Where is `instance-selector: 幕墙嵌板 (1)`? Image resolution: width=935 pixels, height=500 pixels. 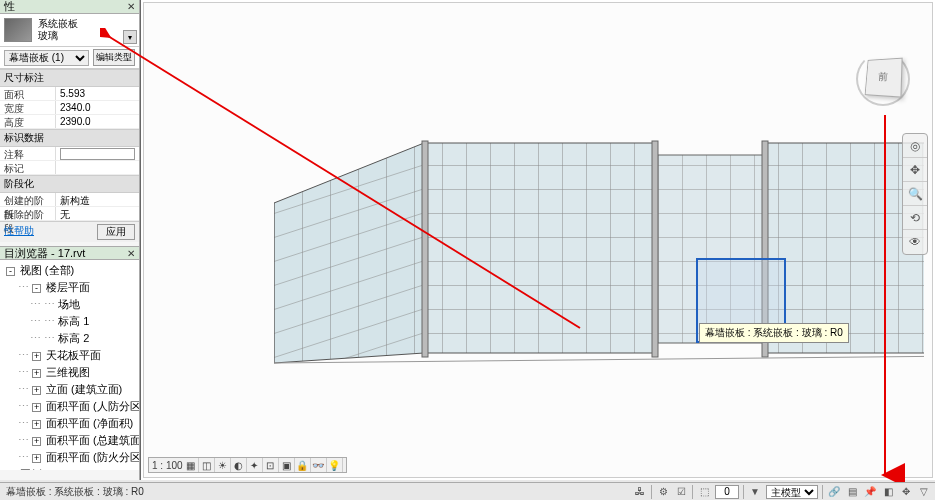 instance-selector: 幕墙嵌板 (1) is located at coordinates (46, 58).